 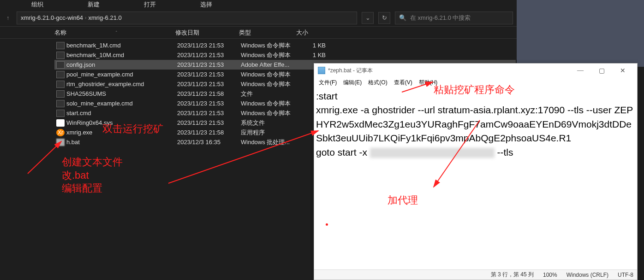 I want to click on menu-file: 文件(F), so click(x=328, y=83).